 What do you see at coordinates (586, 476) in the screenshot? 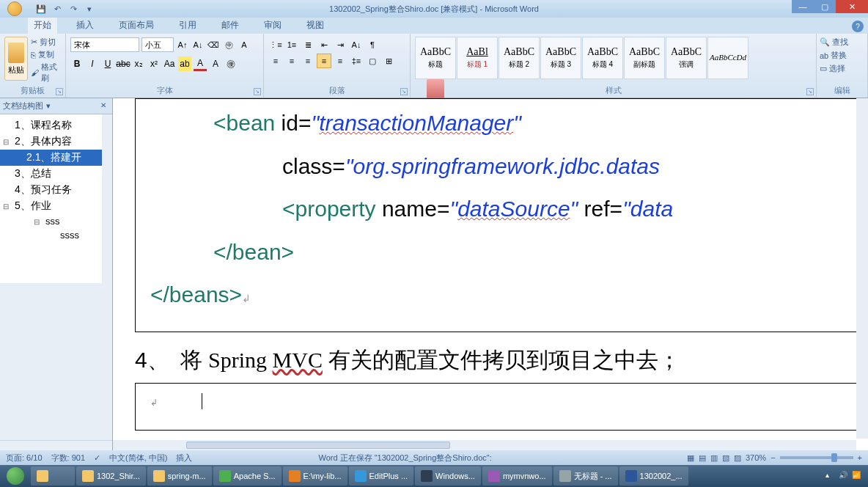
I see `taskbar-item: 无标题 - ...` at bounding box center [586, 476].